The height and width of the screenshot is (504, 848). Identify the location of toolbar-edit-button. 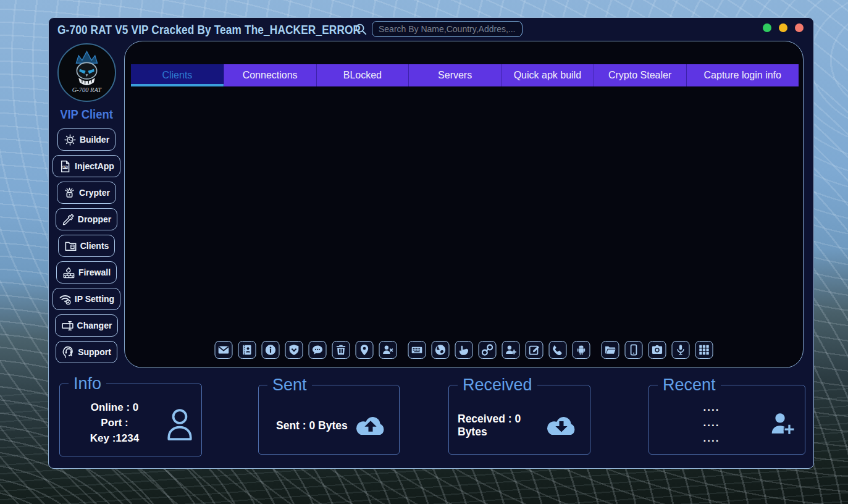
(535, 350).